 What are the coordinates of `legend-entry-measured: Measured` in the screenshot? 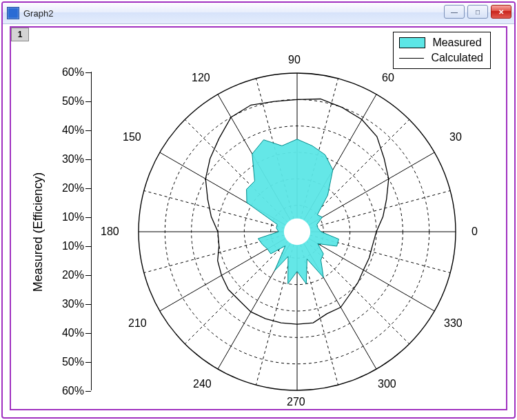 It's located at (441, 43).